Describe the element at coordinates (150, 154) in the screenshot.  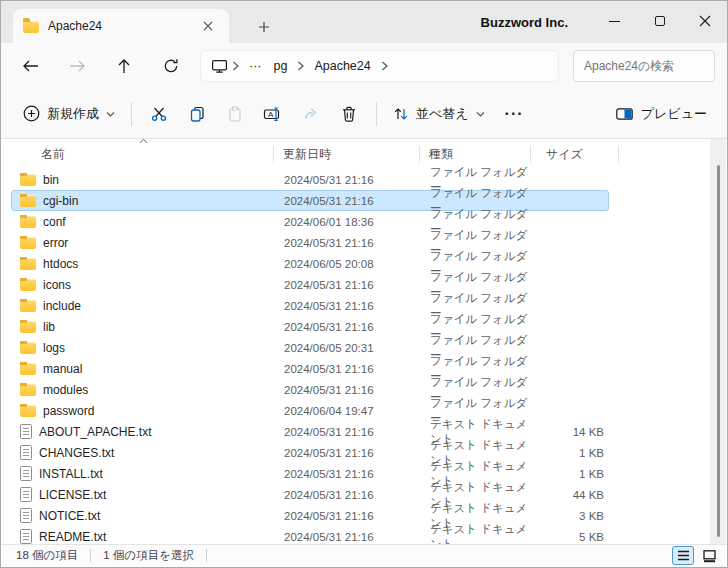
I see `column-header-name: 名前` at that location.